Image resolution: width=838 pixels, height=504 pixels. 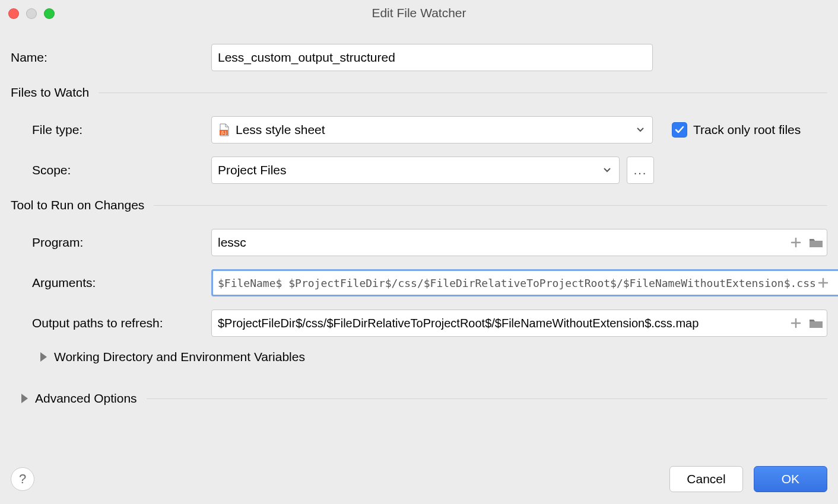 What do you see at coordinates (519, 243) in the screenshot?
I see `program-input: lessc` at bounding box center [519, 243].